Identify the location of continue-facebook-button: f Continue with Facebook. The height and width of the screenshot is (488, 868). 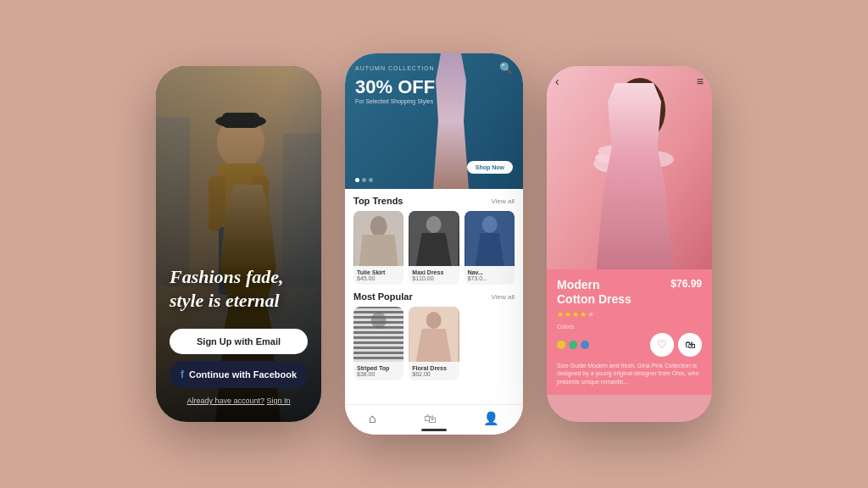
(239, 374).